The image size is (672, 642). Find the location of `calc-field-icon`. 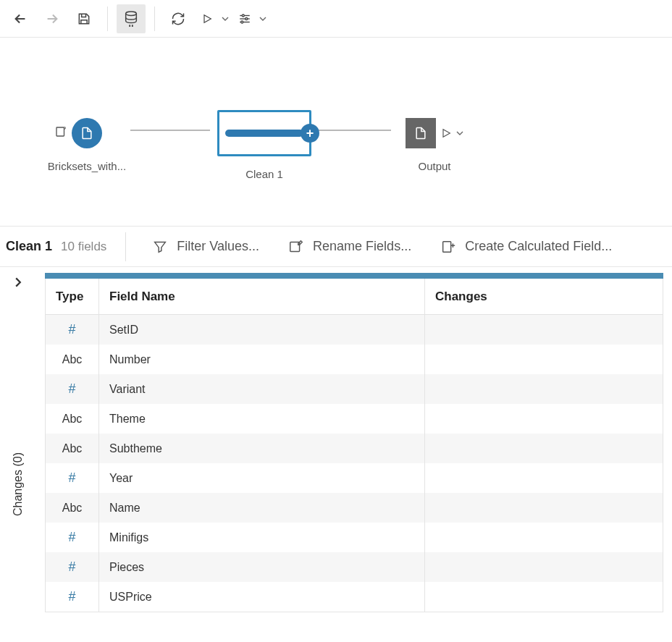

calc-field-icon is located at coordinates (448, 247).